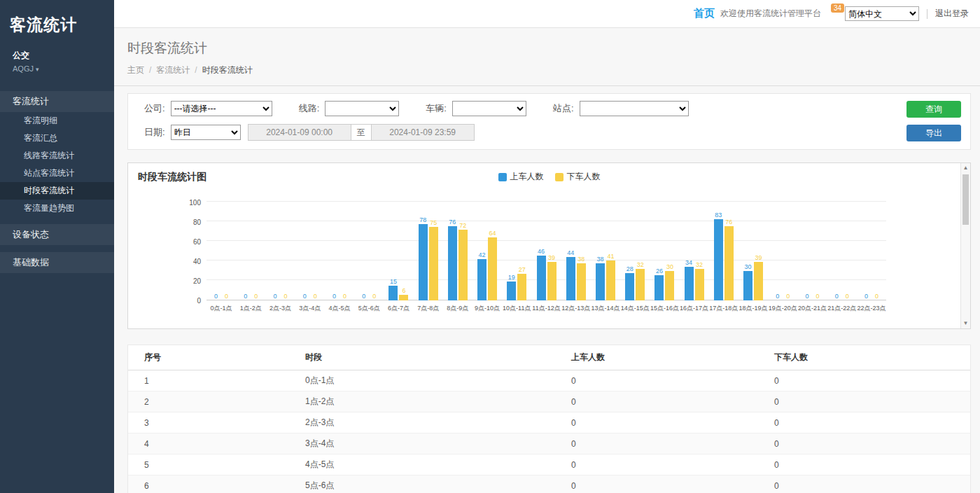 Image resolution: width=980 pixels, height=493 pixels. I want to click on chart-scrollbar: ▲ ▼, so click(965, 246).